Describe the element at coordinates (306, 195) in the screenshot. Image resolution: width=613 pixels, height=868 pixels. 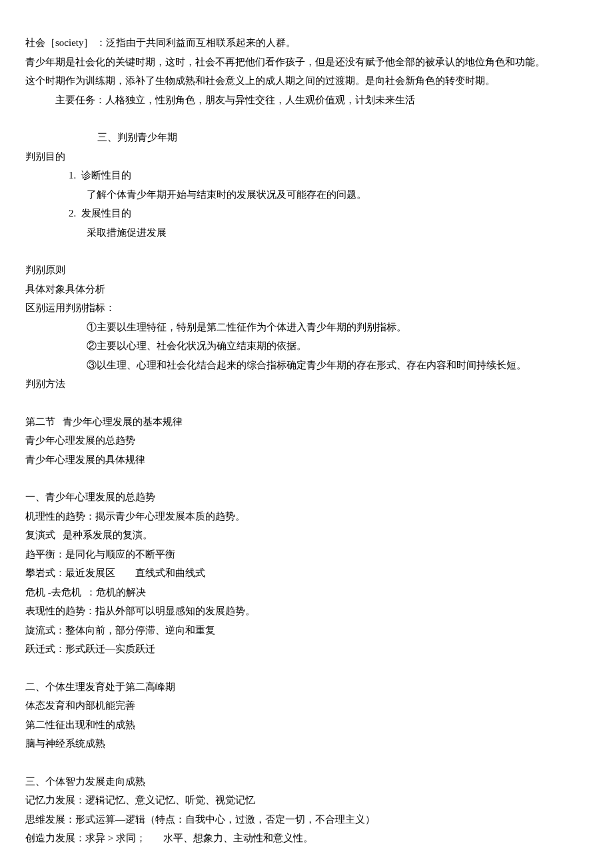
I see `text-line: 了解个体青少年期开始与结束时的发展状况及可能存在的问题。` at that location.